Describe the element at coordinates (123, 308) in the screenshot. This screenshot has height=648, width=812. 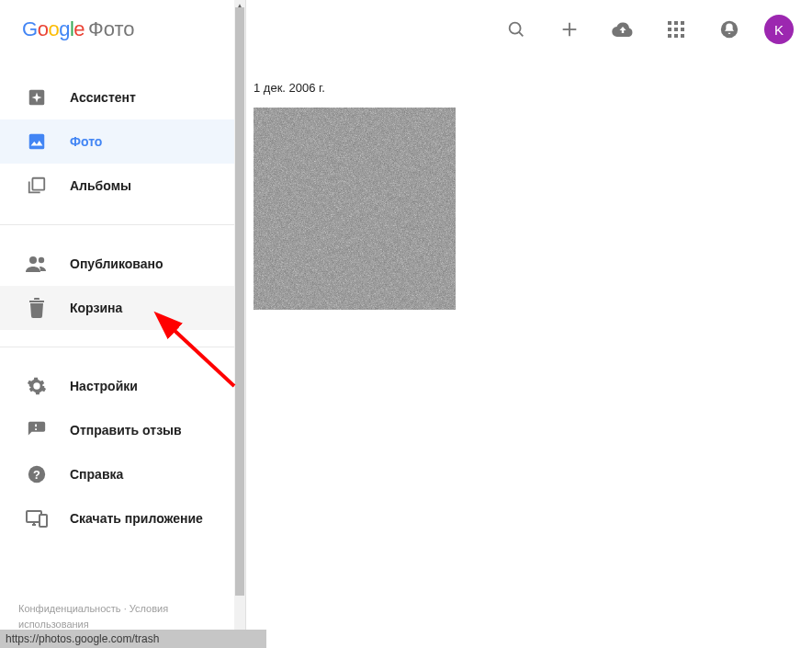
I see `sidebar-item-trash: Корзина` at that location.